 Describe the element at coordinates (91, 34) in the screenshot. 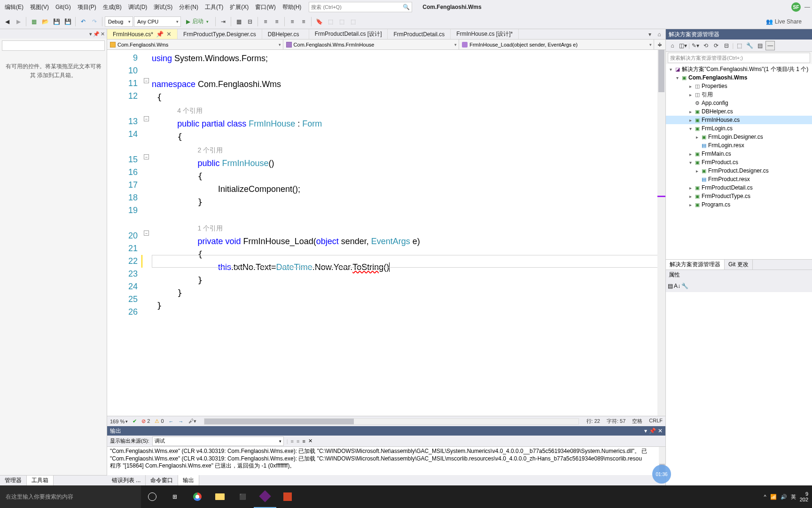

I see `toolbox-dropdown-icon: ▾` at that location.